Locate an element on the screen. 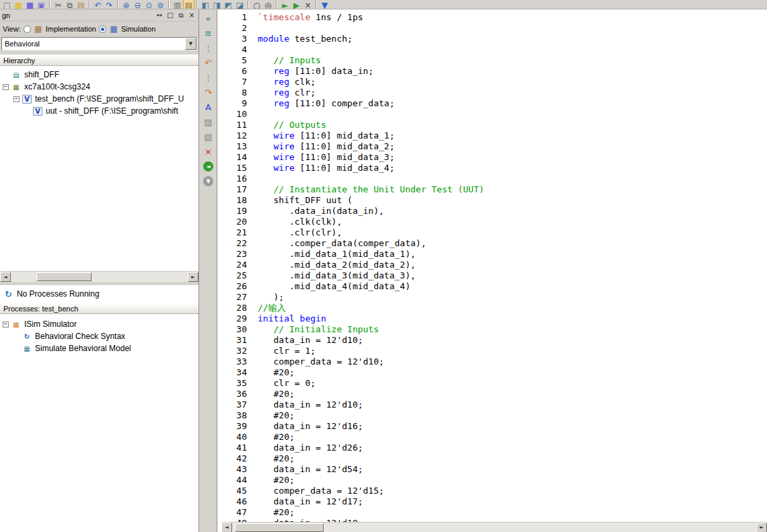 Image resolution: width=767 pixels, height=532 pixels. clear-marks-icon: ▧ is located at coordinates (209, 137).